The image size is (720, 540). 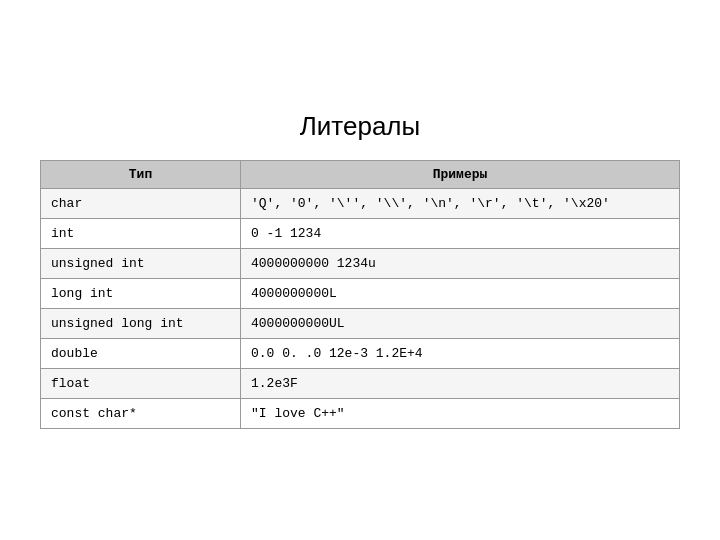 What do you see at coordinates (460, 294) in the screenshot?
I see `cell-examples: 4000000000L` at bounding box center [460, 294].